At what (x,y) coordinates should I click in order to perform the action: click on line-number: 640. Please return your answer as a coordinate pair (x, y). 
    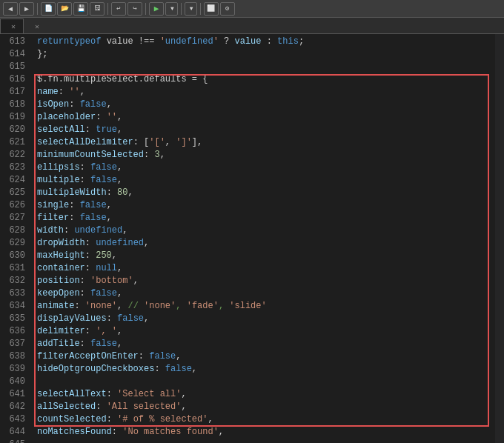
    Looking at the image, I should click on (13, 382).